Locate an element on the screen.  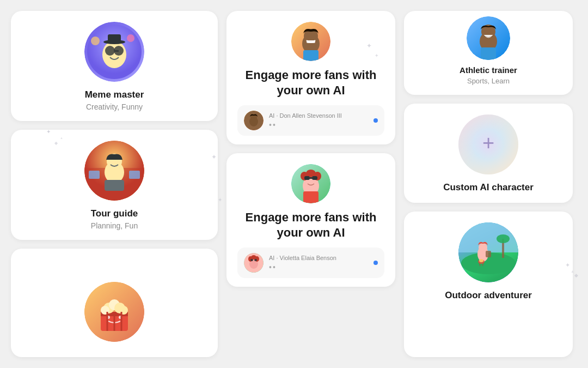
custom-ai-card: + Custom AI character is located at coordinates (488, 153).